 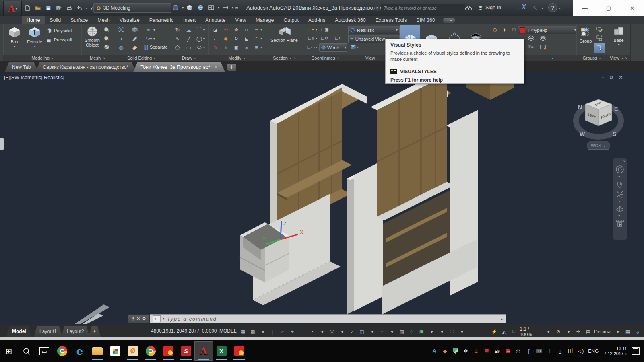 I want to click on mesh-unrefine-icon, so click(x=107, y=38).